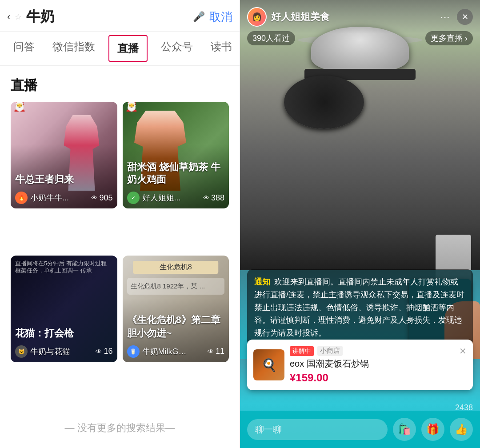  Describe the element at coordinates (94, 198) in the screenshot. I see `viewers-icon: 👁` at that location.